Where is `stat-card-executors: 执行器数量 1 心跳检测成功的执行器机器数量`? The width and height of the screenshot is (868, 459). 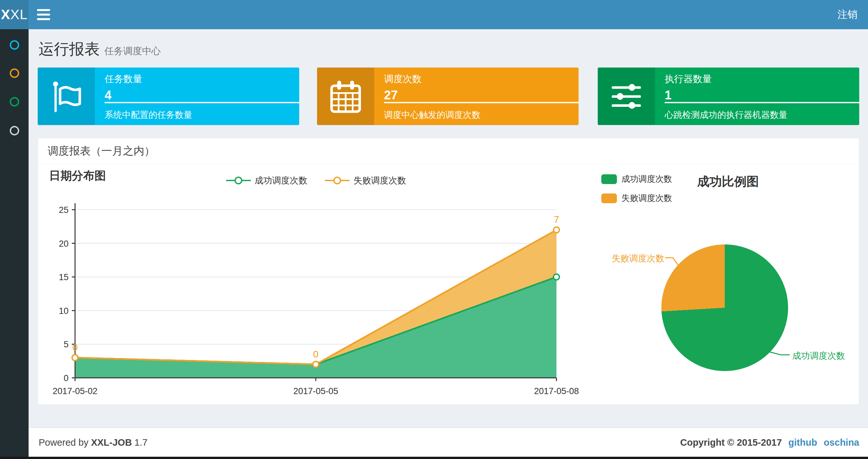
stat-card-executors: 执行器数量 1 心跳检测成功的执行器机器数量 is located at coordinates (728, 96).